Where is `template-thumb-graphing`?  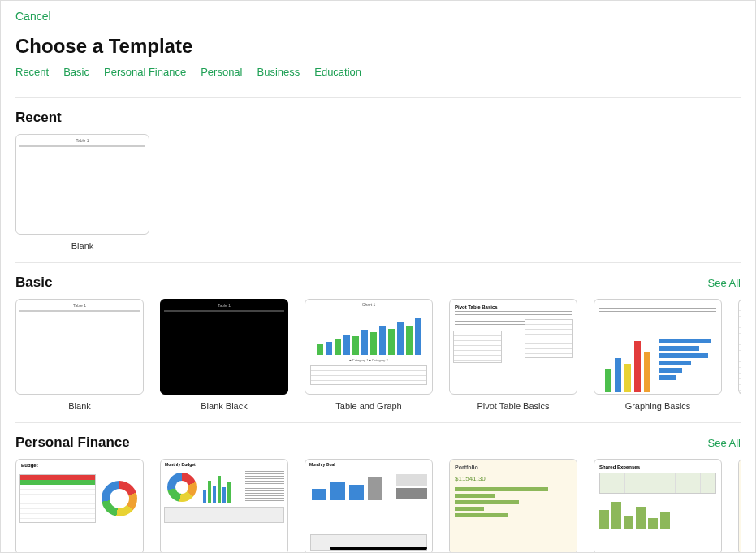 template-thumb-graphing is located at coordinates (658, 347).